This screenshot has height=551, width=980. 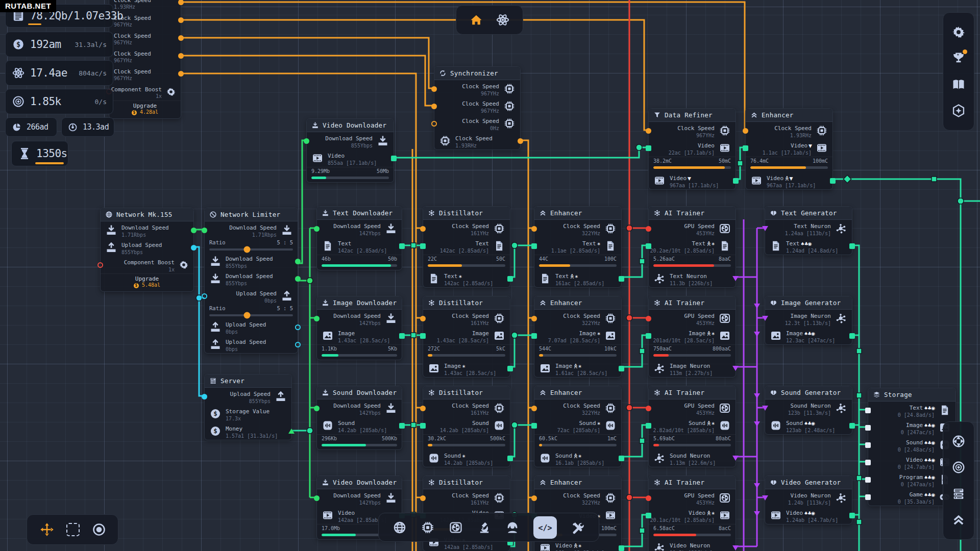 I want to click on badge-button, so click(x=959, y=111).